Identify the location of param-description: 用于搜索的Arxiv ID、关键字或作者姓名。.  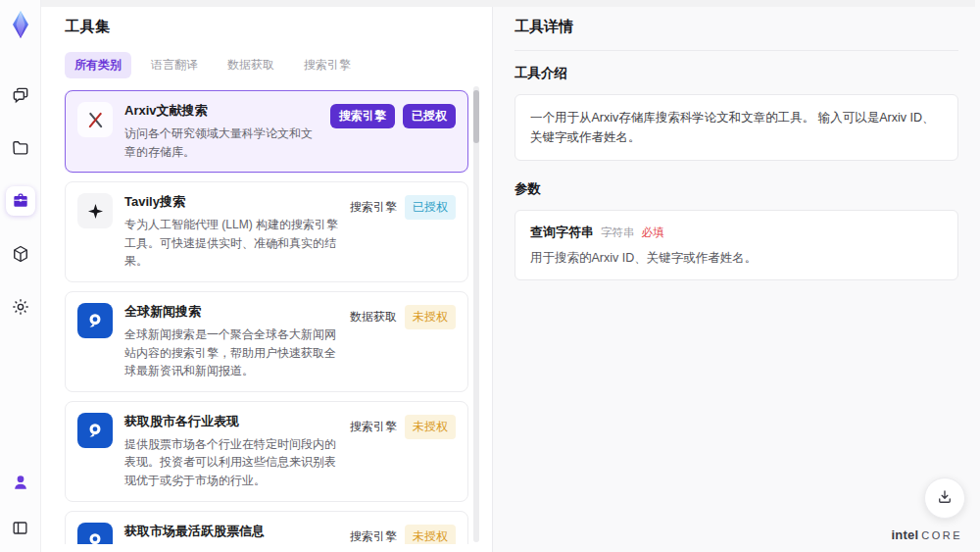
(737, 259).